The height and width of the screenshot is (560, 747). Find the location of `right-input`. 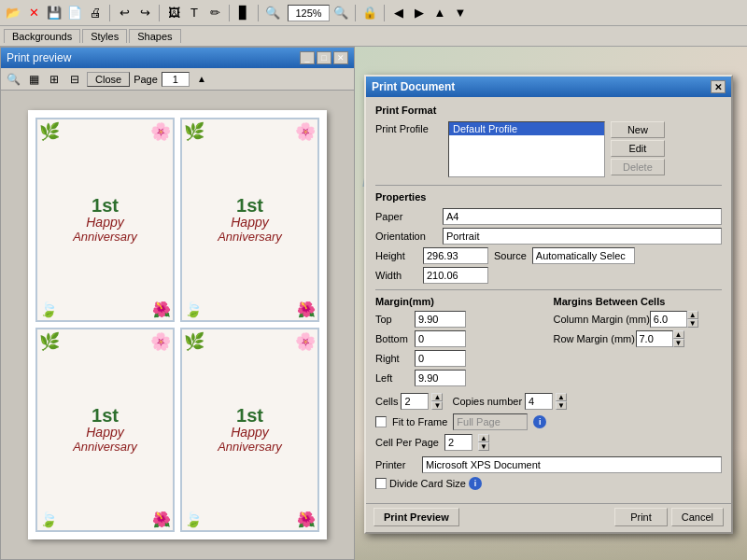

right-input is located at coordinates (441, 358).